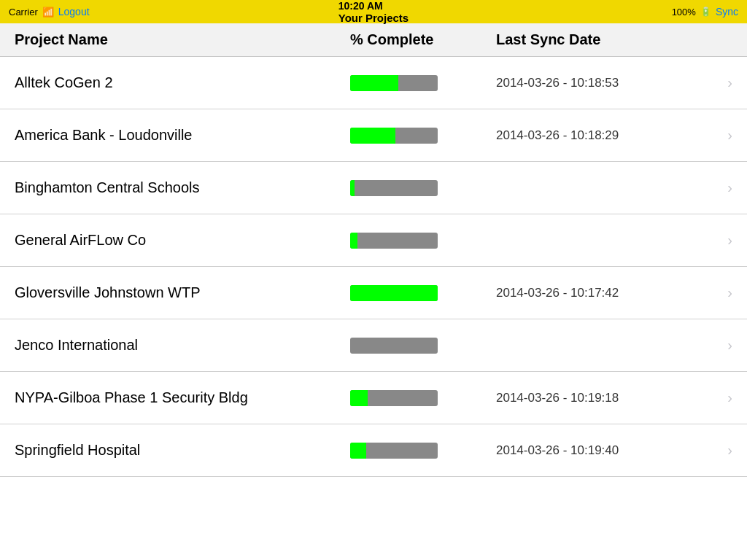 This screenshot has width=747, height=560. I want to click on project-name: Alltek CoGen 2, so click(182, 83).